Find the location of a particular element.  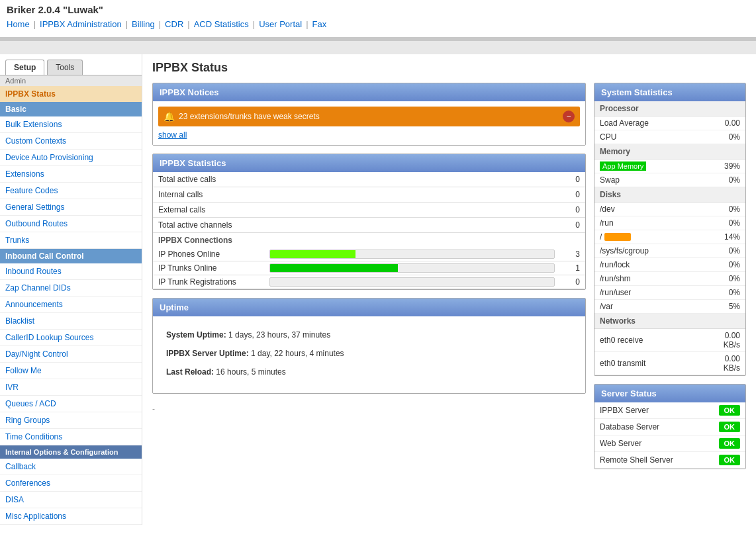

nav-acd-stats: ACD Statistics is located at coordinates (221, 24).